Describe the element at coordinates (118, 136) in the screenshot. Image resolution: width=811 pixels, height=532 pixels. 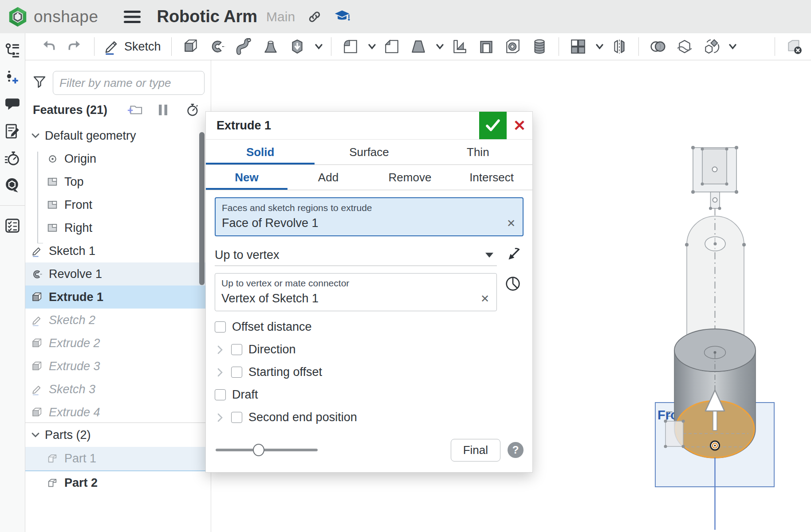
I see `tree-item-default-geometry: Default geometry` at that location.